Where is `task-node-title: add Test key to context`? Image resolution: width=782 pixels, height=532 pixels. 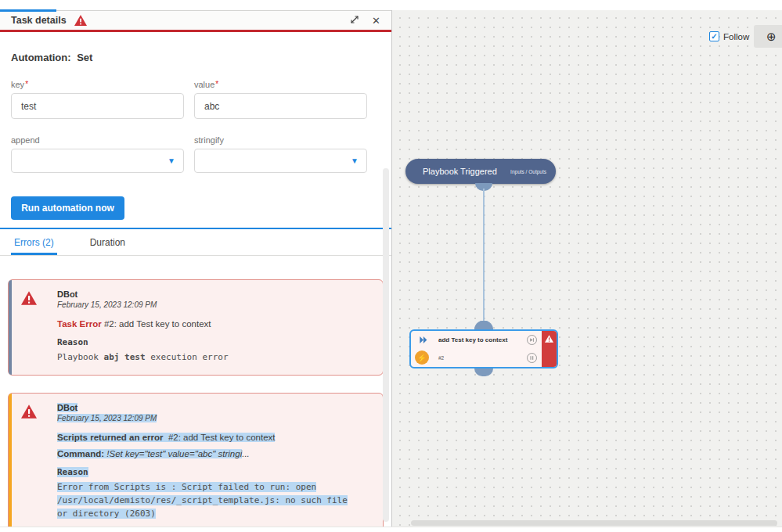 task-node-title: add Test key to context is located at coordinates (473, 340).